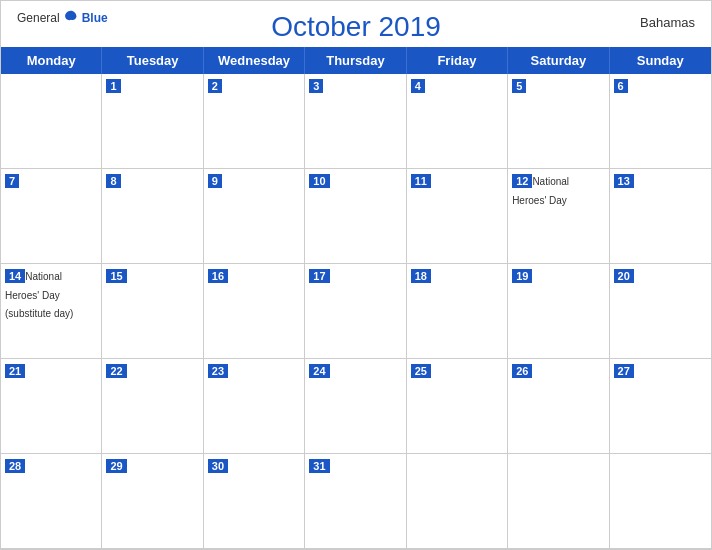 The image size is (712, 550). I want to click on day-number: 11, so click(421, 181).